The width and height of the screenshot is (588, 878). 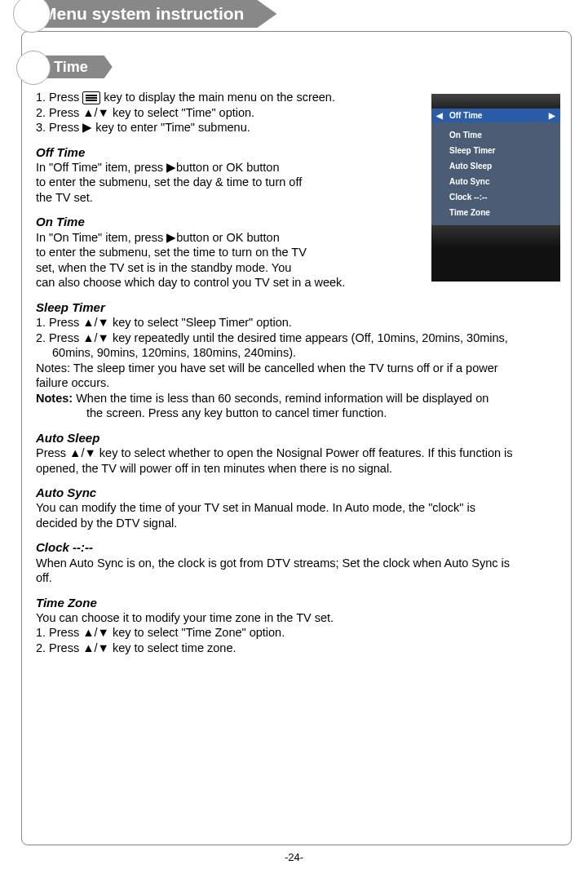 What do you see at coordinates (298, 238) in the screenshot?
I see `text: In "On Time" item, press ▶button or OK b…` at bounding box center [298, 238].